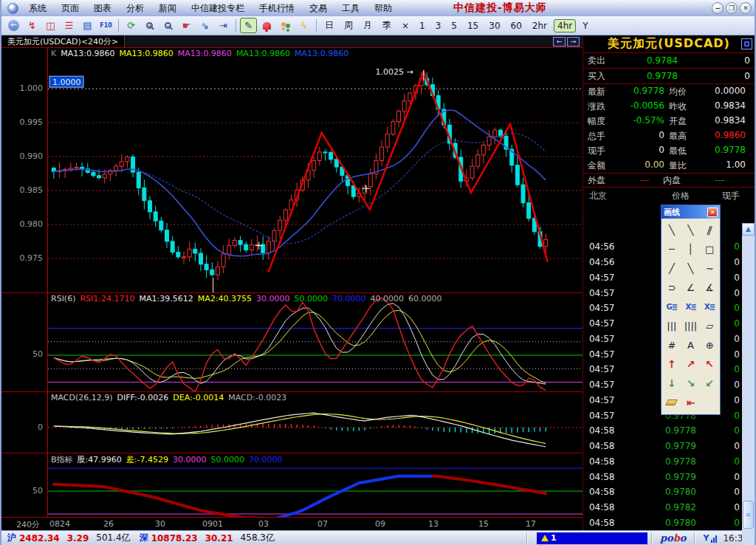  I want to click on ruler-tool-icon: #, so click(672, 345).